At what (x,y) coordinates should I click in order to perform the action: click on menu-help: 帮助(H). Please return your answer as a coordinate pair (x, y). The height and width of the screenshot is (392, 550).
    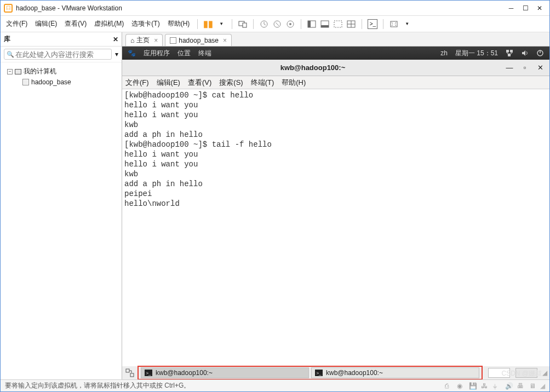
    Looking at the image, I should click on (179, 24).